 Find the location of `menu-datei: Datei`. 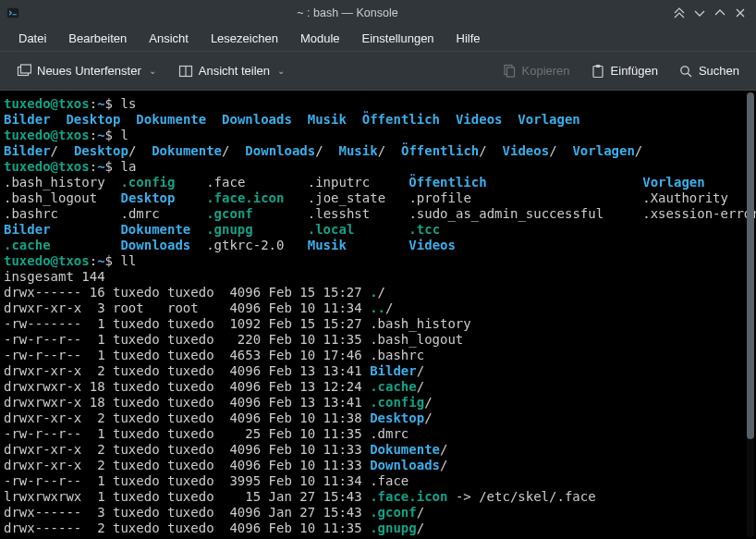

menu-datei: Datei is located at coordinates (32, 39).